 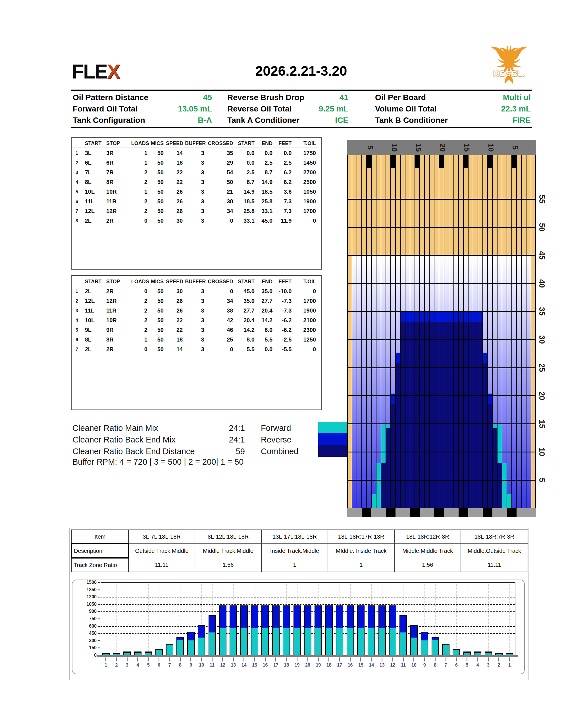 I want to click on y-axis-label: 450, so click(x=88, y=633).